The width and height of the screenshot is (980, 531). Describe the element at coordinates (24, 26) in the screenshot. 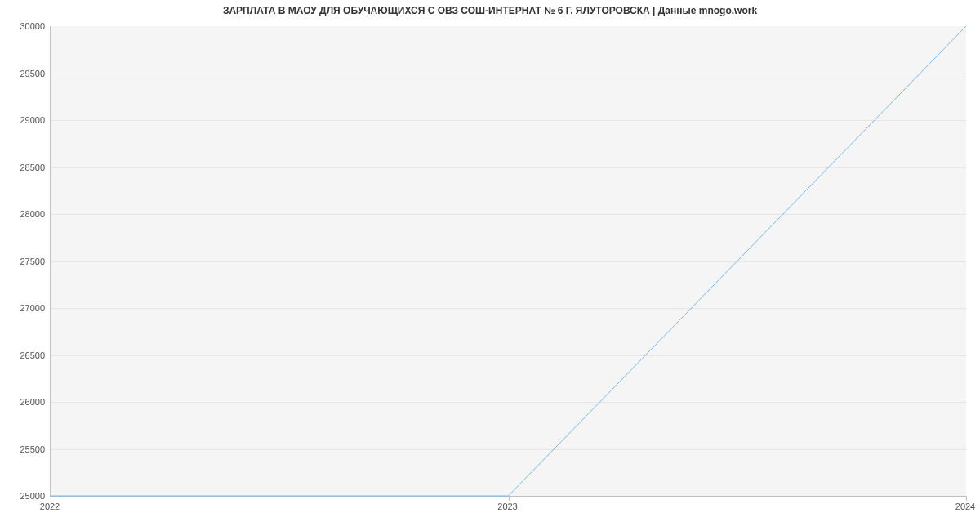

I see `y-tick-label: 30000` at that location.